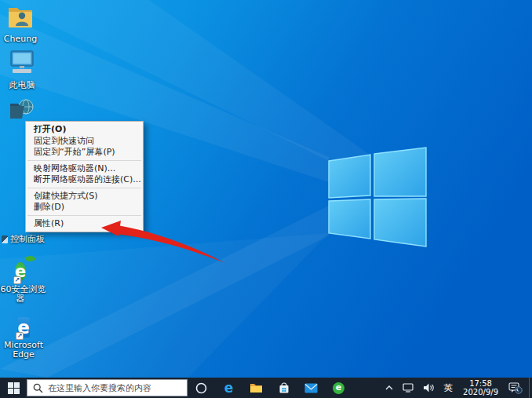 The image size is (532, 398). Describe the element at coordinates (14, 388) in the screenshot. I see `windows-start-icon` at that location.